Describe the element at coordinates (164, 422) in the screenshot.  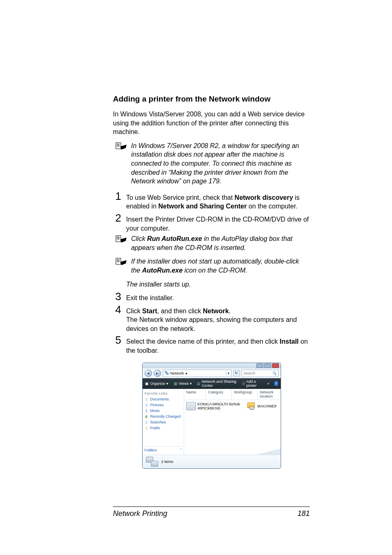
I see `favorite-links-pane: Favorite Links ▯Documents ▯Pictures ▯Mus…` at that location.